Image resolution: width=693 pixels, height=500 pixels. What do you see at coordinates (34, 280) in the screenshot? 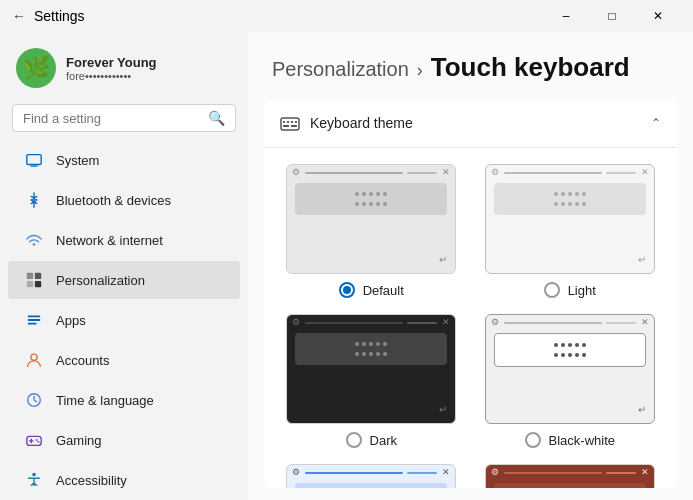
I see `personalization-icon` at bounding box center [34, 280].